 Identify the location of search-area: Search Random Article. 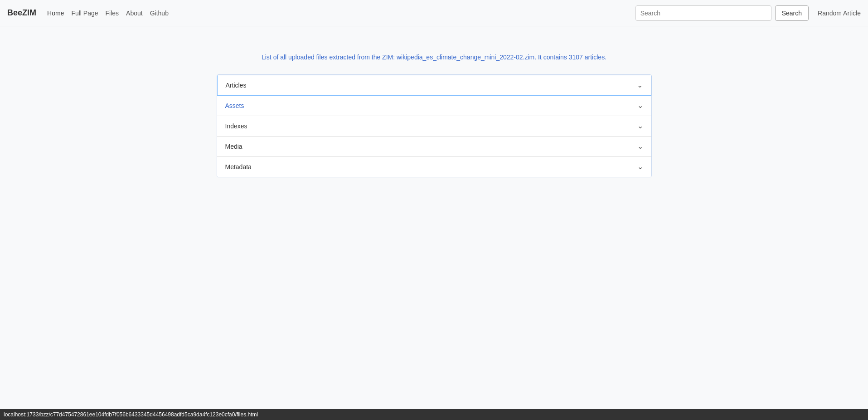
(748, 13).